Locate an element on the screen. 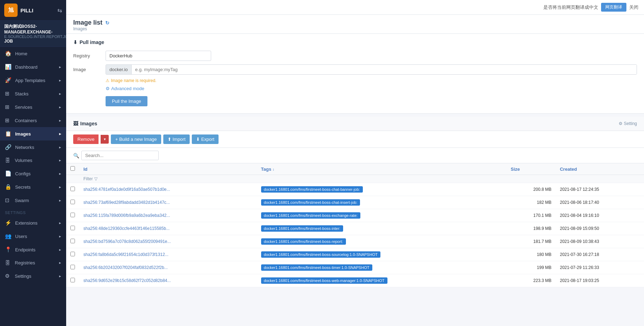 Image resolution: width=644 pixels, height=326 pixels. sidebar-item-dashboard: 📊 Dashboard ▸ is located at coordinates (33, 67).